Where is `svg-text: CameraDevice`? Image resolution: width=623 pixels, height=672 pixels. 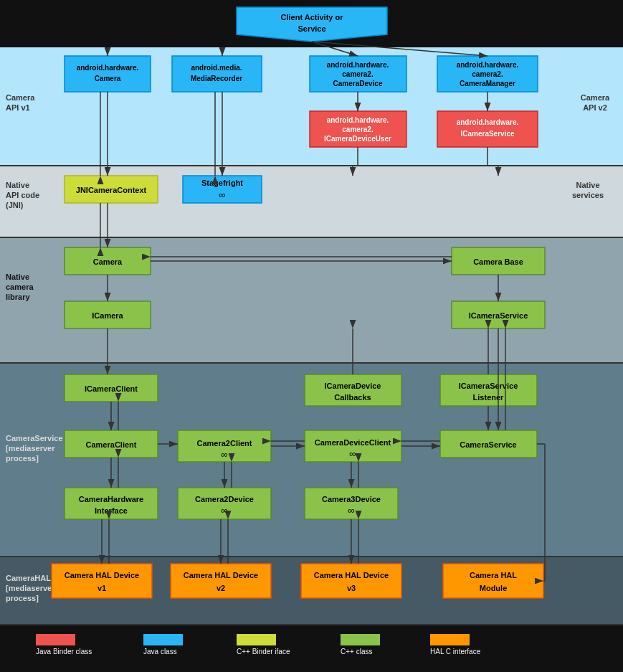
svg-text: CameraDevice is located at coordinates (358, 83).